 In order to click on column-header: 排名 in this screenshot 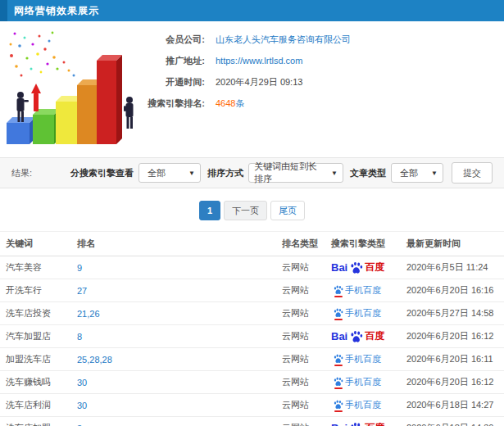, I will do `click(176, 244)`.